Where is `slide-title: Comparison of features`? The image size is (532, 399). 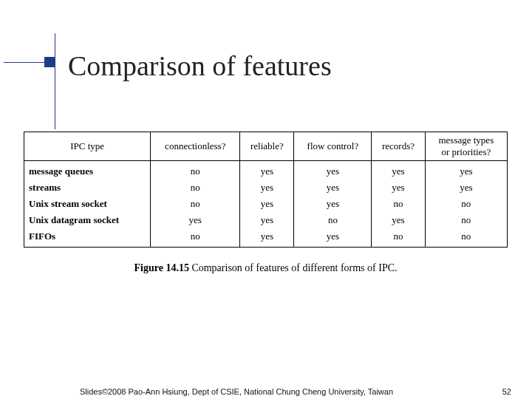
slide-title: Comparison of features is located at coordinates (200, 66).